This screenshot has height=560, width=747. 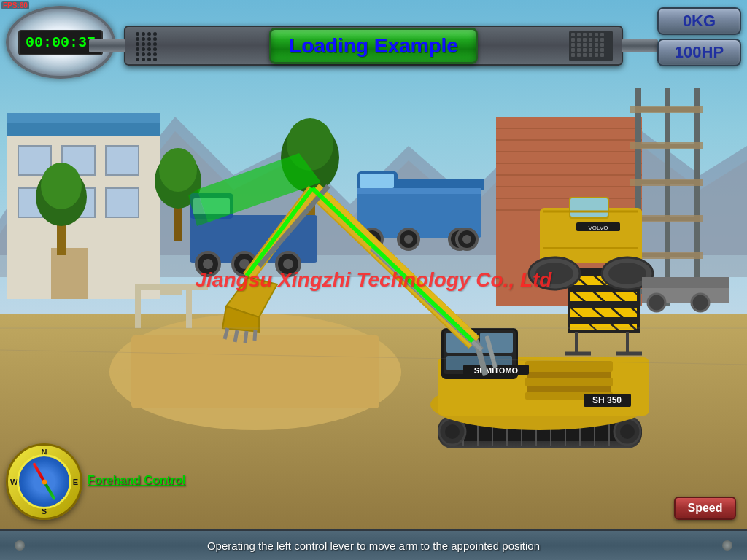 I want to click on compass-east: E, so click(x=76, y=482).